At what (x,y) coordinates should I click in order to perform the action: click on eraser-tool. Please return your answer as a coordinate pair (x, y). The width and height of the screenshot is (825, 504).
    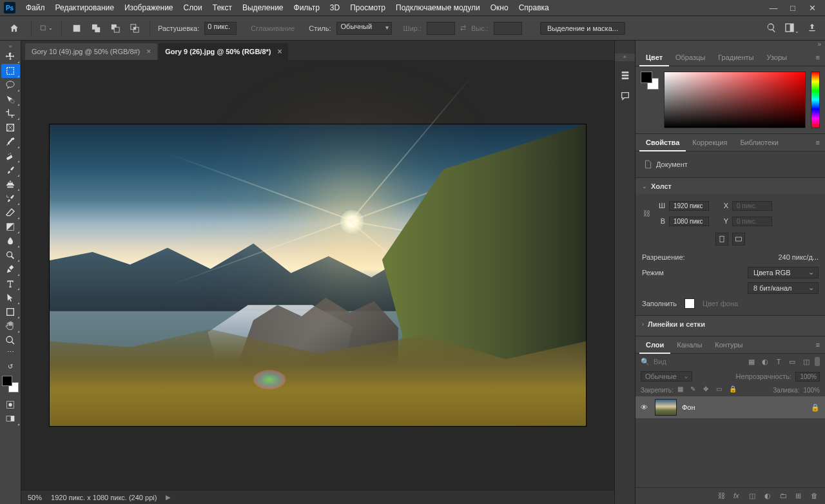
    Looking at the image, I should click on (10, 213).